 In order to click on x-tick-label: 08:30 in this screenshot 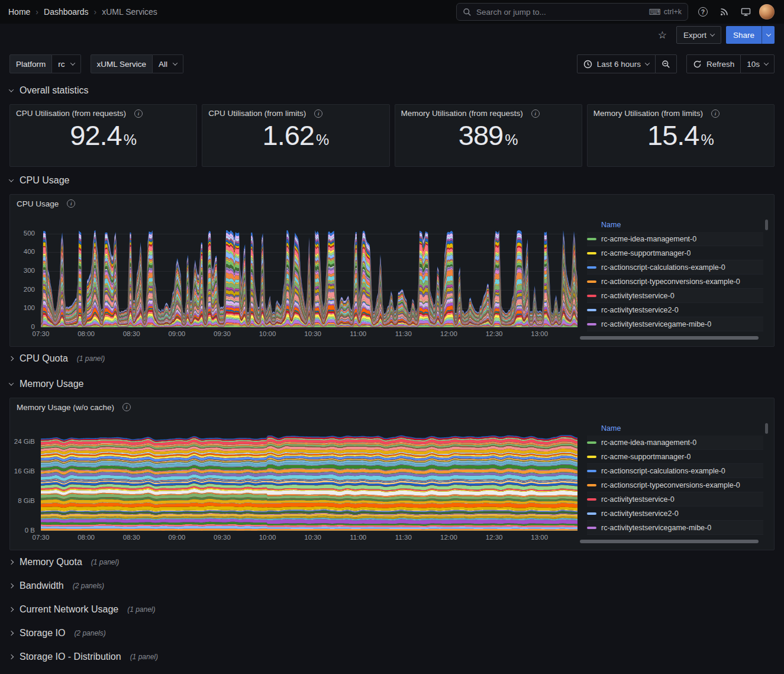, I will do `click(131, 334)`.